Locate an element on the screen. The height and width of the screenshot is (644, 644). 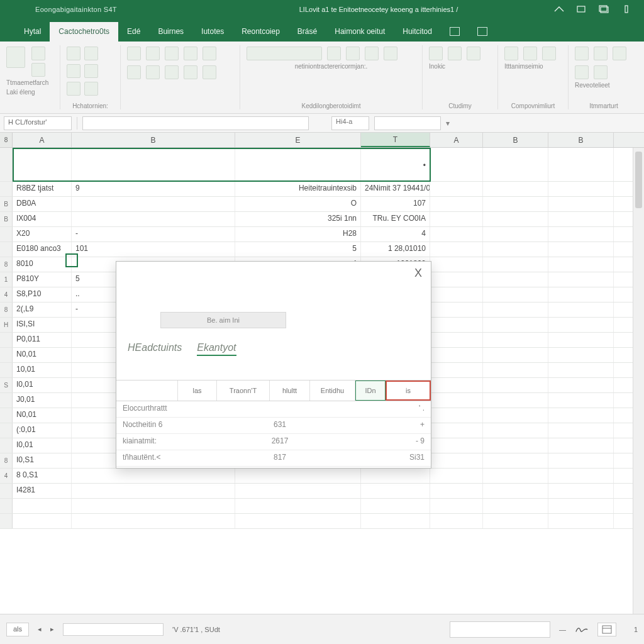
column-header-B-1: B is located at coordinates (153, 140).